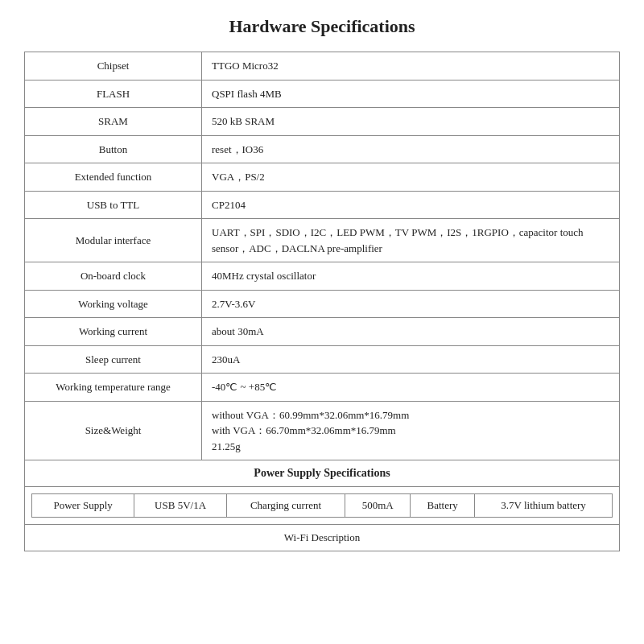  What do you see at coordinates (322, 93) in the screenshot?
I see `table-row: FLASH QSPI flash 4MB` at bounding box center [322, 93].